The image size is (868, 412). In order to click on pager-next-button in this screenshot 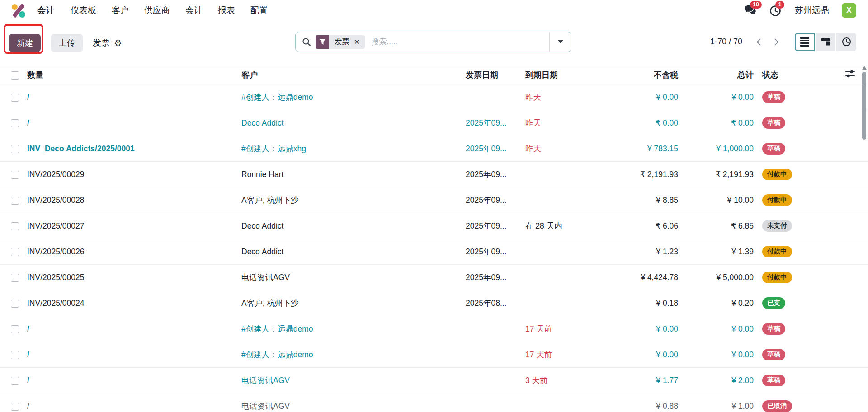, I will do `click(776, 42)`.